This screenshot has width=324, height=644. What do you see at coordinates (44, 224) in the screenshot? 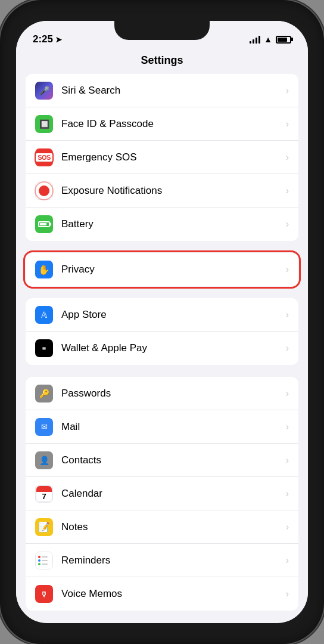
I see `battery-icon` at bounding box center [44, 224].